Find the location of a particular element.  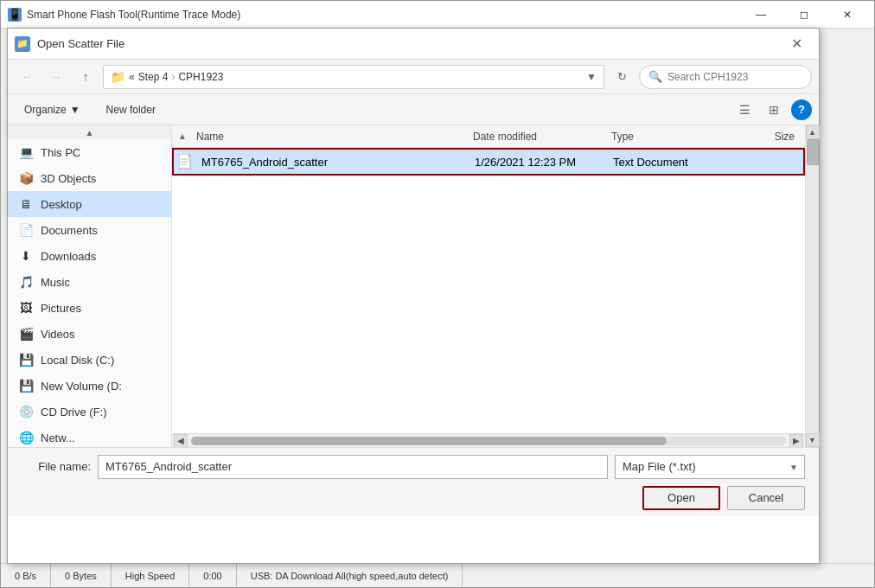

help-button: ? is located at coordinates (802, 110).